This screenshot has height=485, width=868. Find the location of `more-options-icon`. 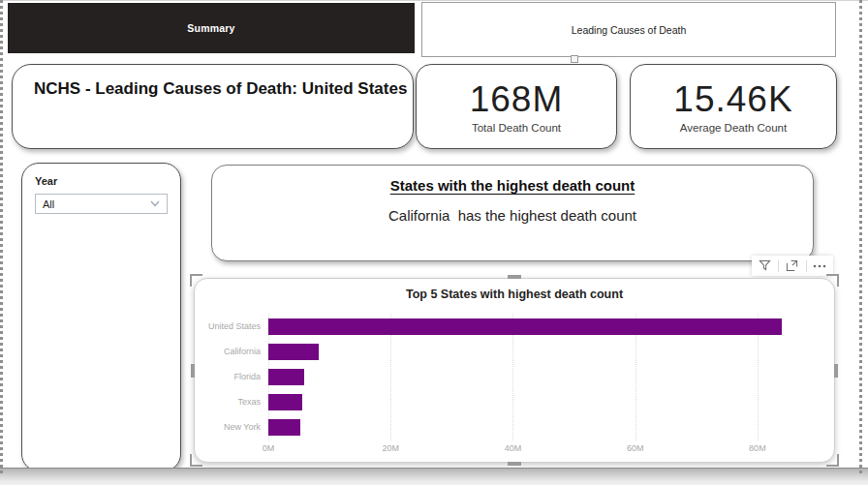

more-options-icon is located at coordinates (820, 266).